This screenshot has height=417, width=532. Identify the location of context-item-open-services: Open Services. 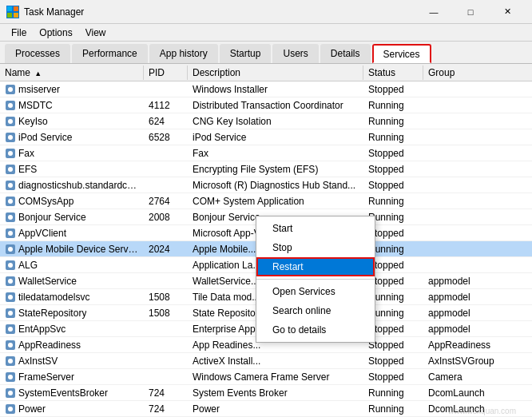
(316, 292).